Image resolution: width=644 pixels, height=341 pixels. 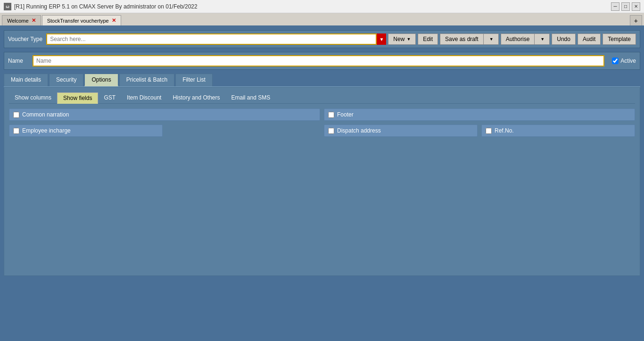 I want to click on edit-button: Edit, so click(x=428, y=39).